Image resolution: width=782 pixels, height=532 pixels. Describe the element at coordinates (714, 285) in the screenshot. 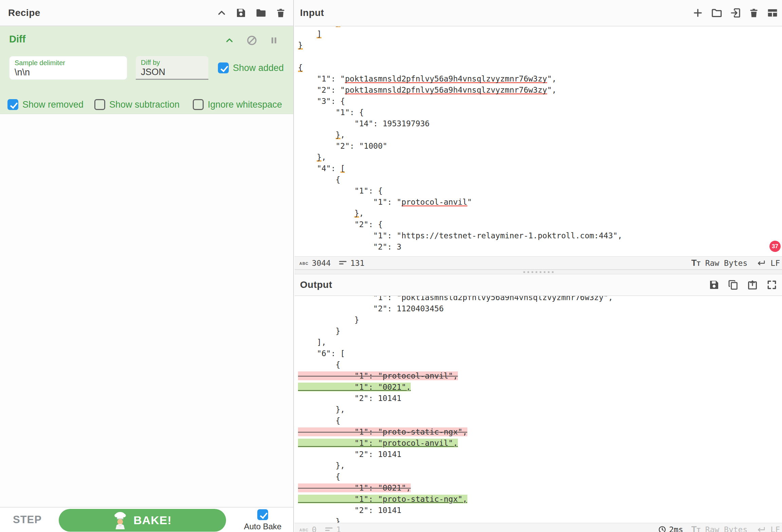

I see `save-output-button` at that location.